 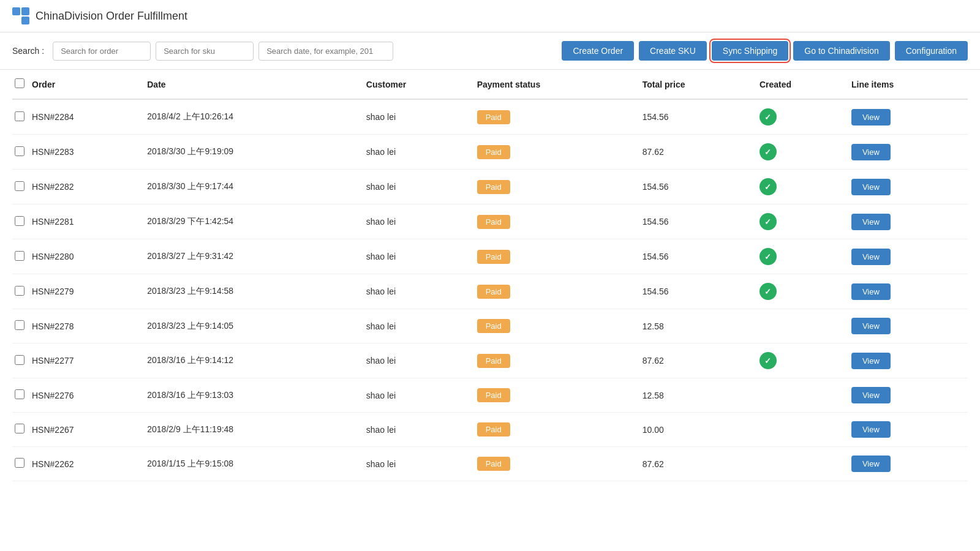 I want to click on search-date-input, so click(x=326, y=51).